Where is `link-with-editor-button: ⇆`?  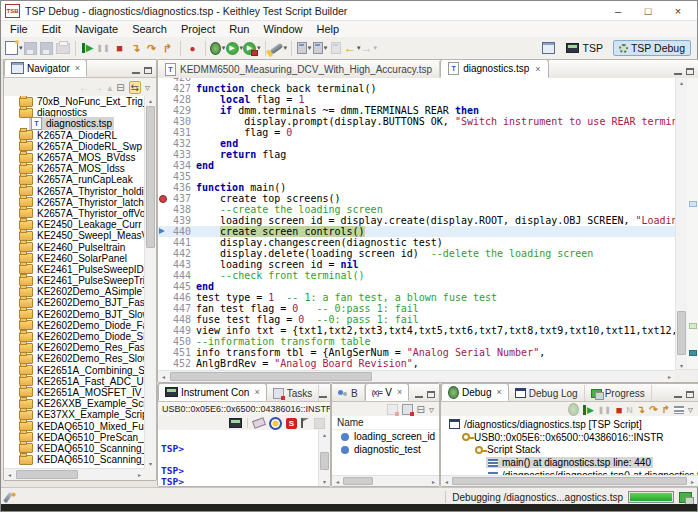
link-with-editor-button: ⇆ is located at coordinates (135, 88).